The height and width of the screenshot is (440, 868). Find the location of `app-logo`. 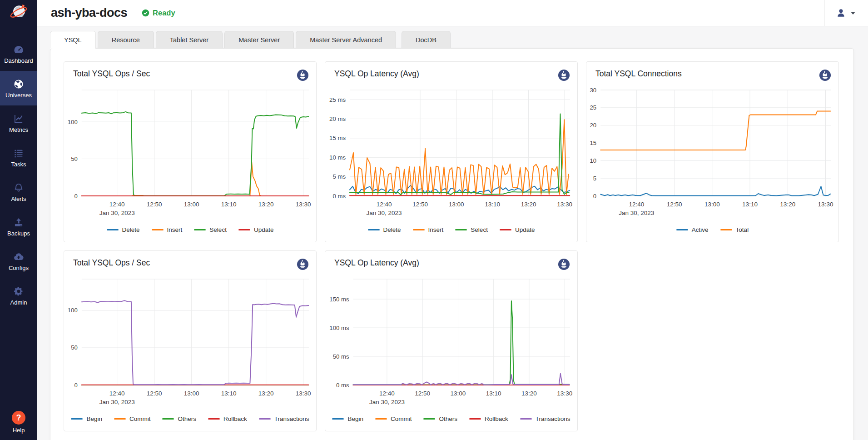

app-logo is located at coordinates (19, 13).